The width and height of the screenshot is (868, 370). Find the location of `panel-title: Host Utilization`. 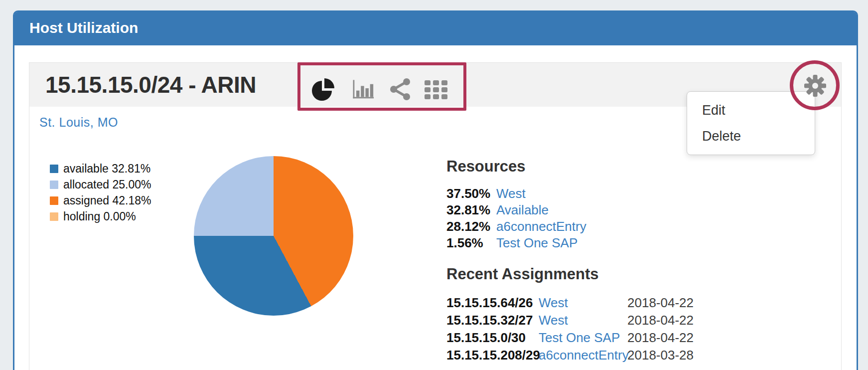

panel-title: Host Utilization is located at coordinates (84, 28).